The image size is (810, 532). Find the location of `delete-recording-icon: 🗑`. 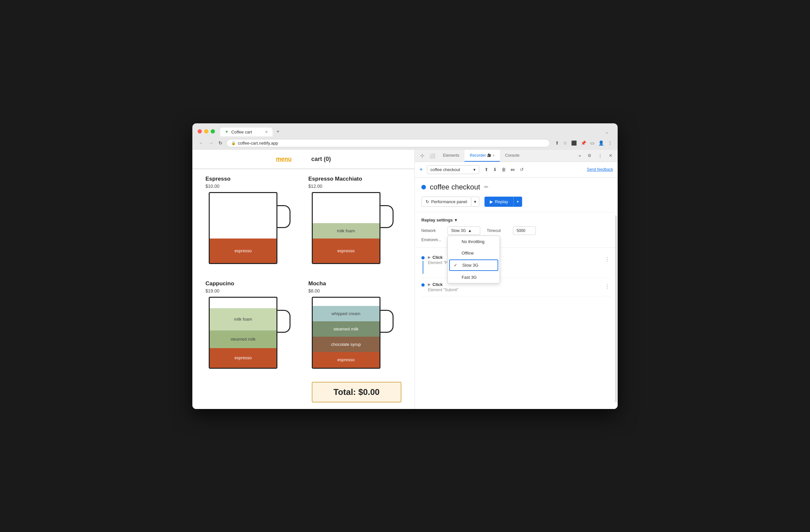

delete-recording-icon: 🗑 is located at coordinates (504, 170).